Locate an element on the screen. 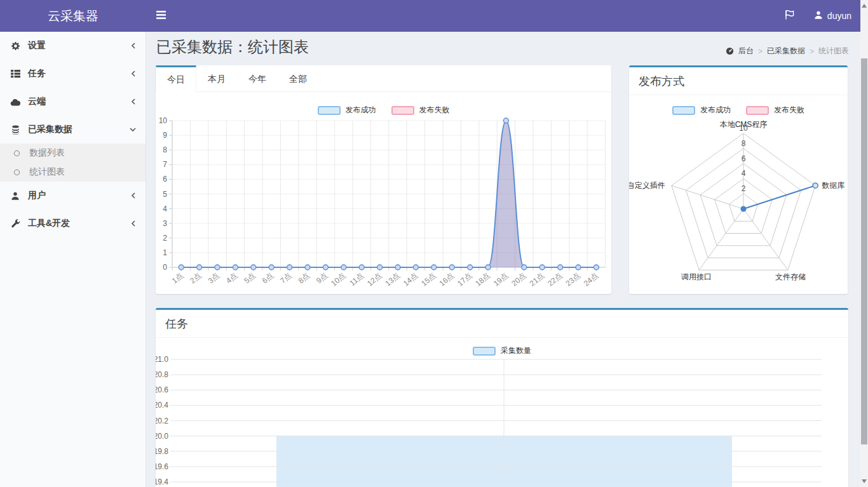 Image resolution: width=868 pixels, height=487 pixels. sidebar-item-label: 设置 is located at coordinates (76, 46).